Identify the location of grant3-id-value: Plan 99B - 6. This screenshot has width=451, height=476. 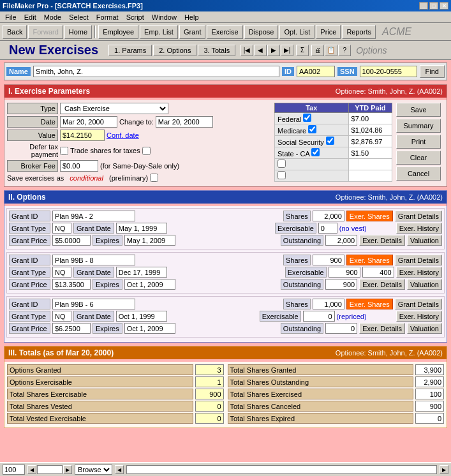
(94, 304).